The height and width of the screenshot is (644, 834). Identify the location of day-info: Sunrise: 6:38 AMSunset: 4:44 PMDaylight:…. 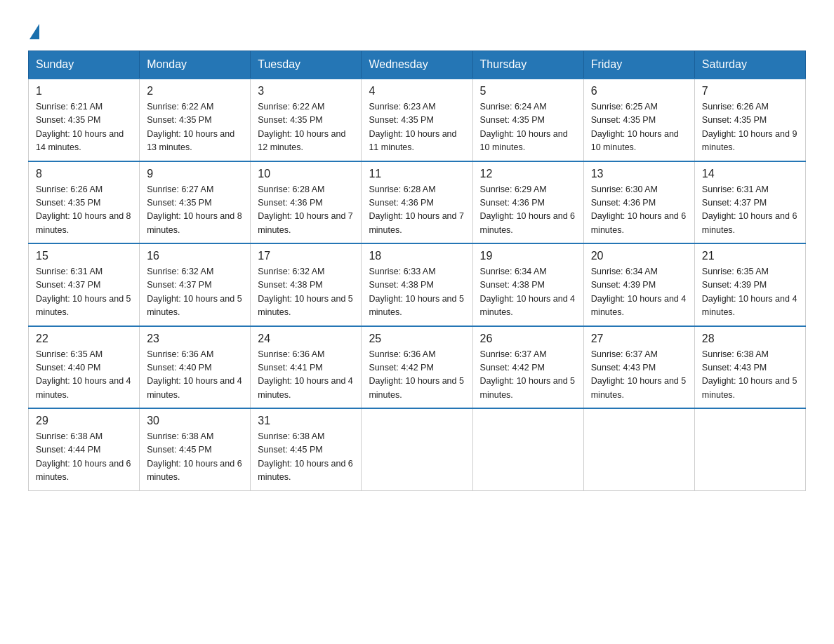
(84, 457).